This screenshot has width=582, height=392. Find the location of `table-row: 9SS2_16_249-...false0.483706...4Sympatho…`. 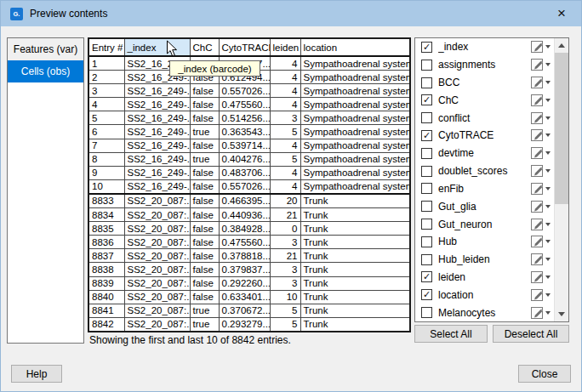

table-row: 9SS2_16_249-...false0.483706...4Sympatho… is located at coordinates (249, 173).